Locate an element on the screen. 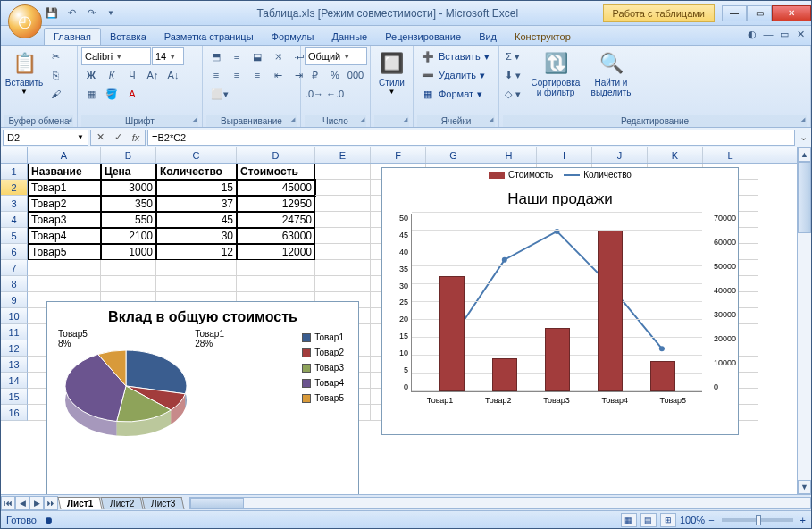 The height and width of the screenshot is (529, 812). cell: 45000 is located at coordinates (276, 188).